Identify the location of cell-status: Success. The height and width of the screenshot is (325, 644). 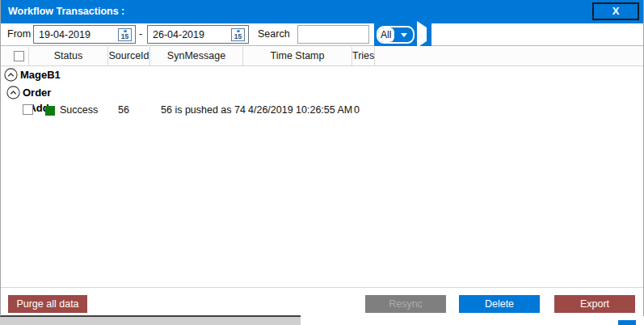
(79, 110).